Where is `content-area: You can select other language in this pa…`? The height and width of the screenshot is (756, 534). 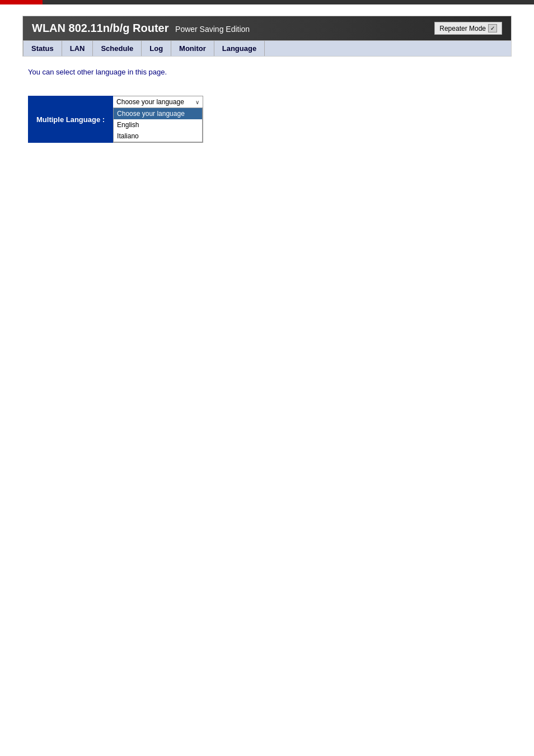
content-area: You can select other language in this pa… is located at coordinates (267, 105).